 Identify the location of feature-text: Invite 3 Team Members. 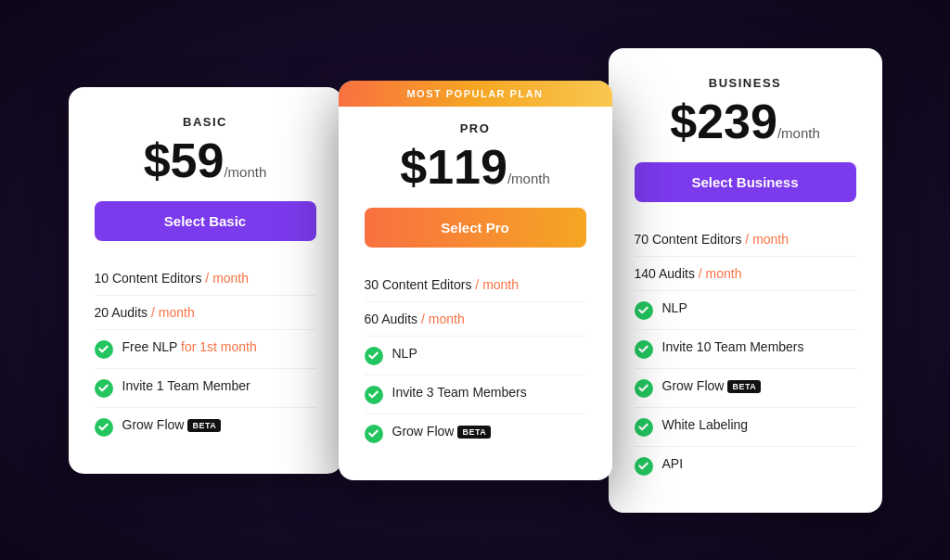
(490, 392).